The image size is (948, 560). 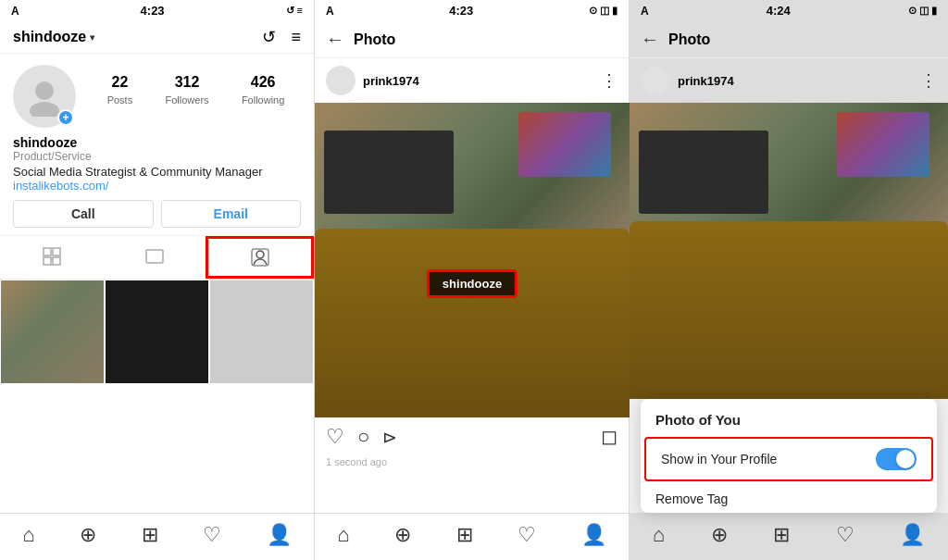 What do you see at coordinates (263, 91) in the screenshot?
I see `stat-following: 426 Following` at bounding box center [263, 91].